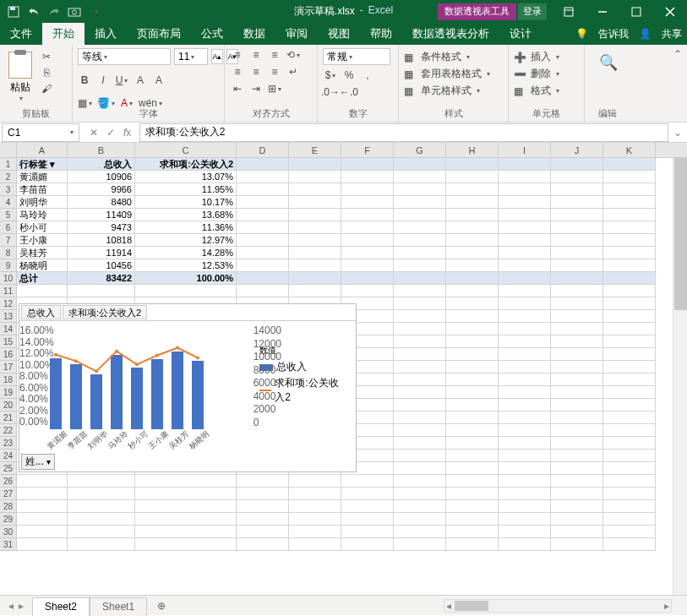 The height and width of the screenshot is (616, 687). What do you see at coordinates (161, 606) in the screenshot?
I see `add-sheet-icon: ⊕` at bounding box center [161, 606].